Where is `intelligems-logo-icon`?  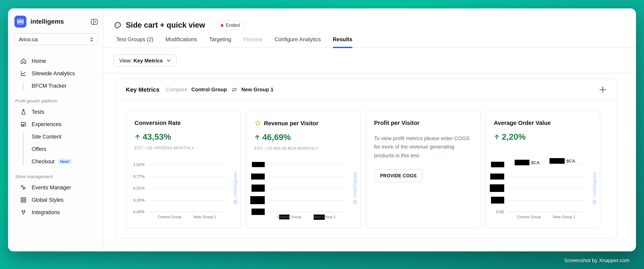
intelligems-logo-icon is located at coordinates (20, 22).